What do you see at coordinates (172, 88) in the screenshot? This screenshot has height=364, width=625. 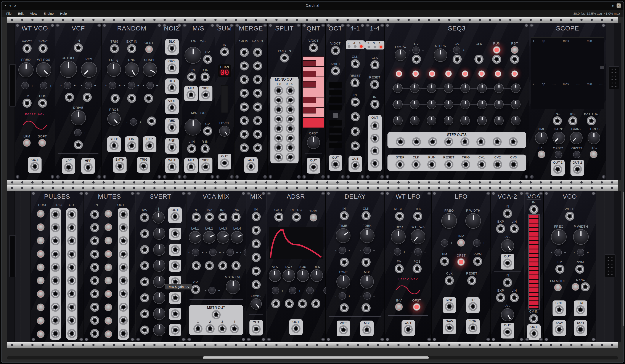 I see `port-blu` at bounding box center [172, 88].